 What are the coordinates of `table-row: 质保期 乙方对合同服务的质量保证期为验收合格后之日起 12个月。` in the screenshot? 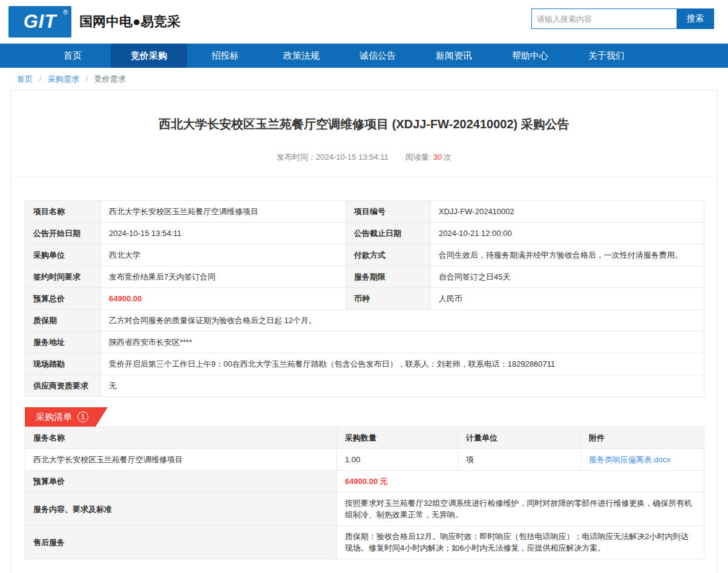 It's located at (365, 321).